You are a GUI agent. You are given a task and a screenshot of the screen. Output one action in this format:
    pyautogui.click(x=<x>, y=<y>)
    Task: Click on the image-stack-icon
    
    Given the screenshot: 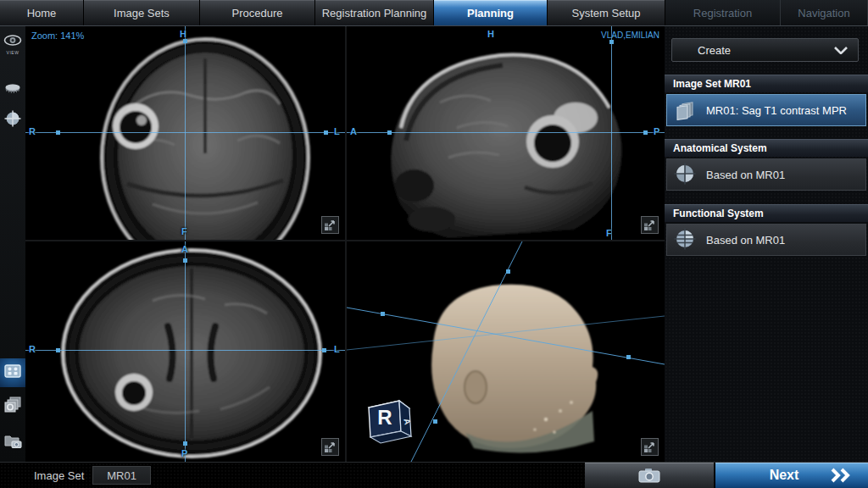 What is the action you would take?
    pyautogui.click(x=13, y=407)
    